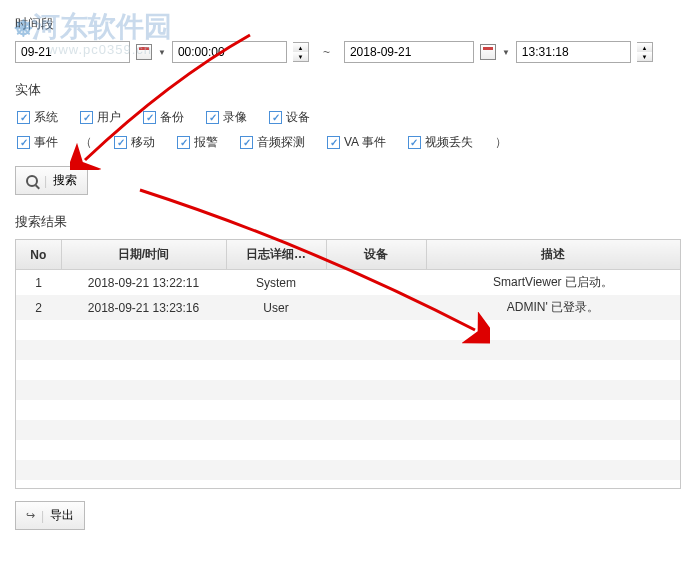 This screenshot has height=561, width=696. What do you see at coordinates (334, 142) in the screenshot?
I see `checkbox-va` at bounding box center [334, 142].